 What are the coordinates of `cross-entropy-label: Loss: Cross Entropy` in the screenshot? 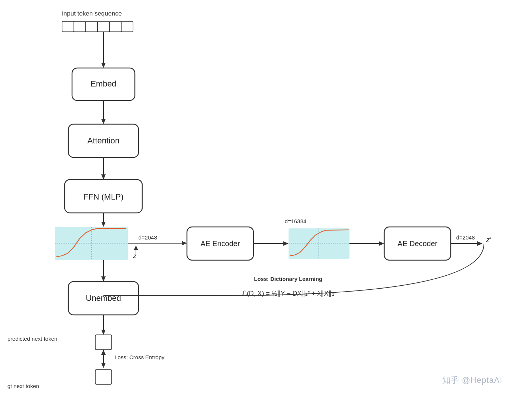 It's located at (140, 357).